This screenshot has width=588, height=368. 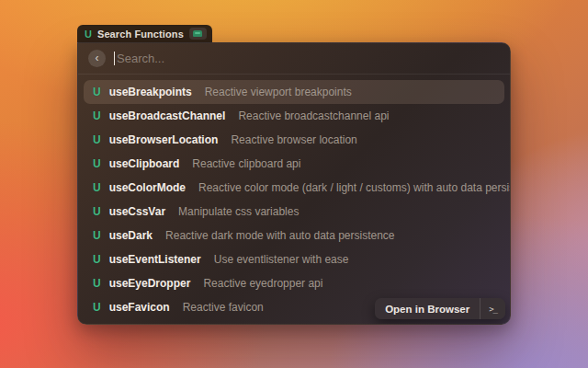 What do you see at coordinates (492, 309) in the screenshot?
I see `terminal-prompt-icon: >_` at bounding box center [492, 309].